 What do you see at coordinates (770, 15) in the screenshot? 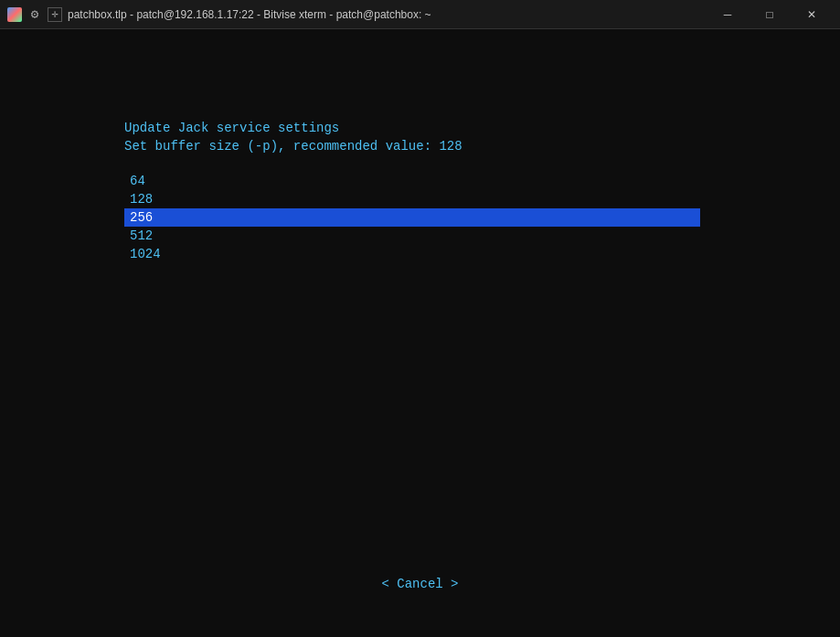
I see `window-controls: ─ □ ✕` at bounding box center [770, 15].